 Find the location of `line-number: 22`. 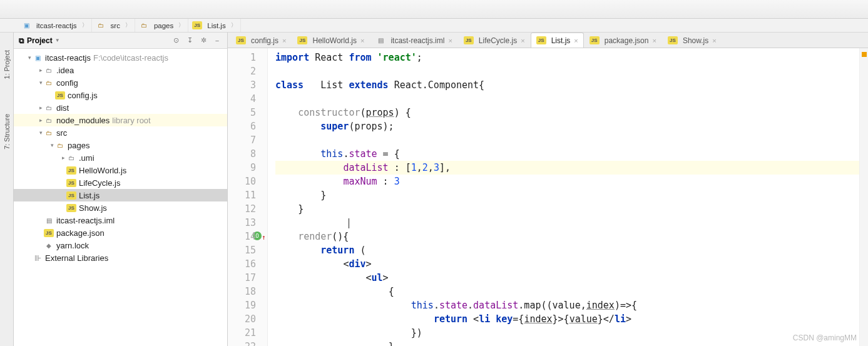

line-number: 22 is located at coordinates (242, 343).